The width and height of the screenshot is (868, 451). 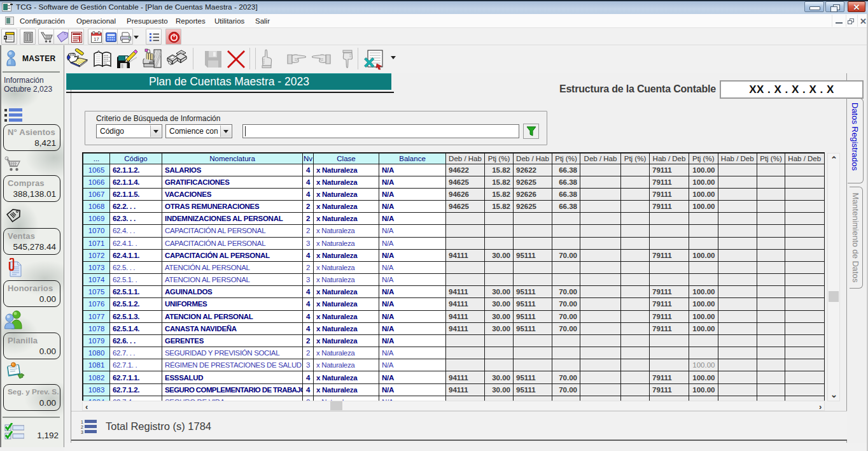 I want to click on svg-text: 3, so click(x=82, y=432).